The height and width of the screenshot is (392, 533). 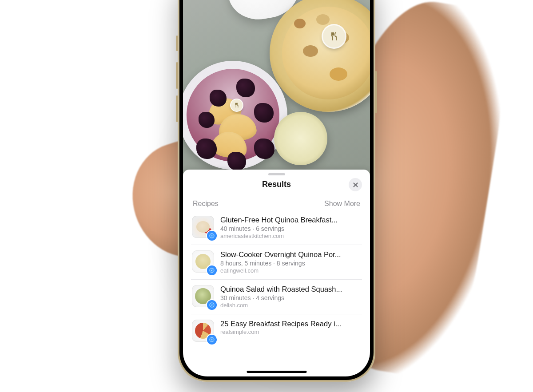 What do you see at coordinates (276, 279) in the screenshot?
I see `results-list: Gluten-Free Hot Quinoa Breakfast... 40 m…` at bounding box center [276, 279].